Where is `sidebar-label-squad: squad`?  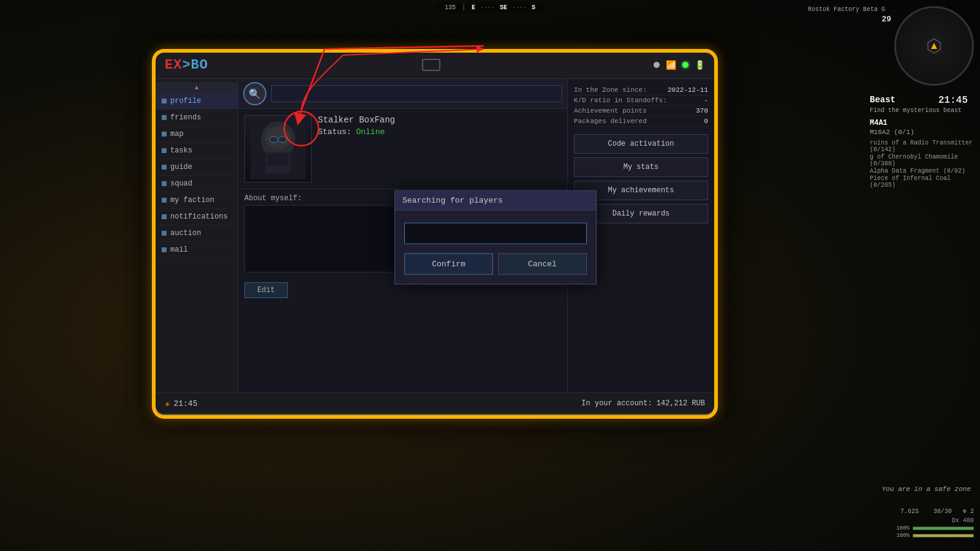
sidebar-label-squad: squad is located at coordinates (181, 184).